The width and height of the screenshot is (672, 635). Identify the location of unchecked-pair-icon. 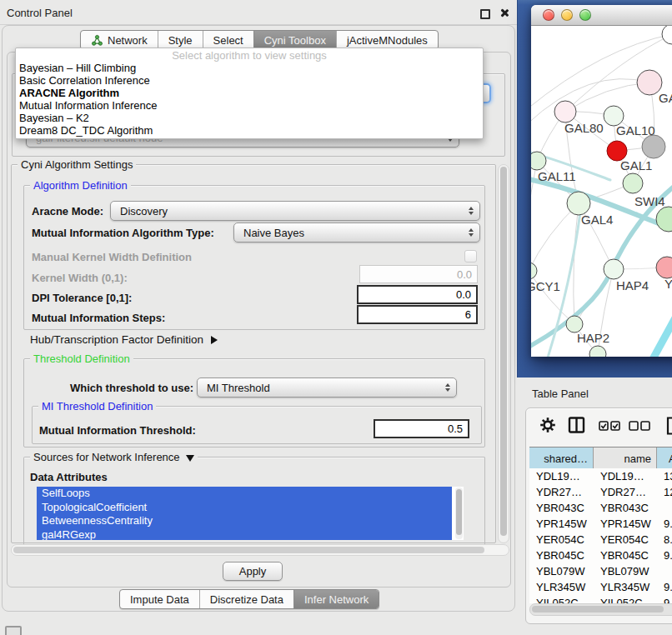
(639, 428).